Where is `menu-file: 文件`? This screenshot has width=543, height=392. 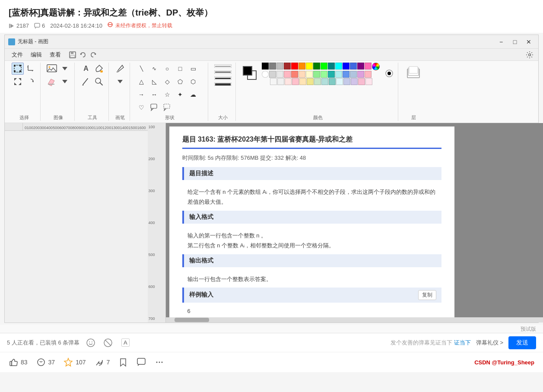 menu-file: 文件 is located at coordinates (17, 55).